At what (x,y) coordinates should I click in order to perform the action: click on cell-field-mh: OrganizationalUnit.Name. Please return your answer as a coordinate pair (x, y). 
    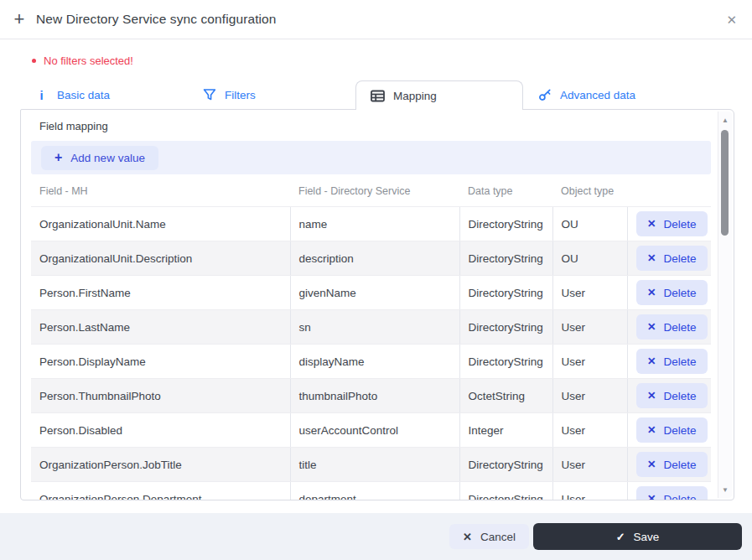
    Looking at the image, I should click on (161, 225).